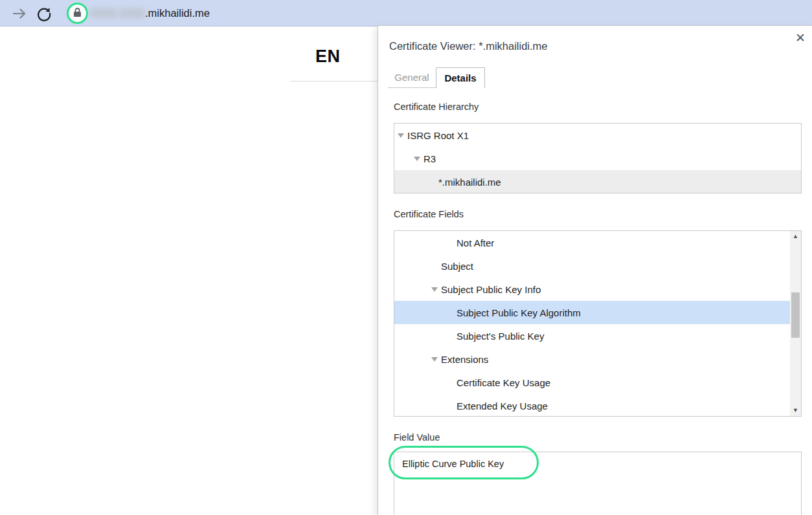  What do you see at coordinates (598, 182) in the screenshot?
I see `tree-node-leaf-selected: *.mikhailidi.me` at bounding box center [598, 182].